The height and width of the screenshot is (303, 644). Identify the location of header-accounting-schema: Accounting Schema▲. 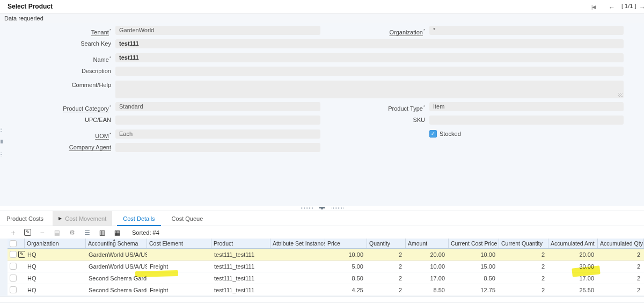
(116, 243).